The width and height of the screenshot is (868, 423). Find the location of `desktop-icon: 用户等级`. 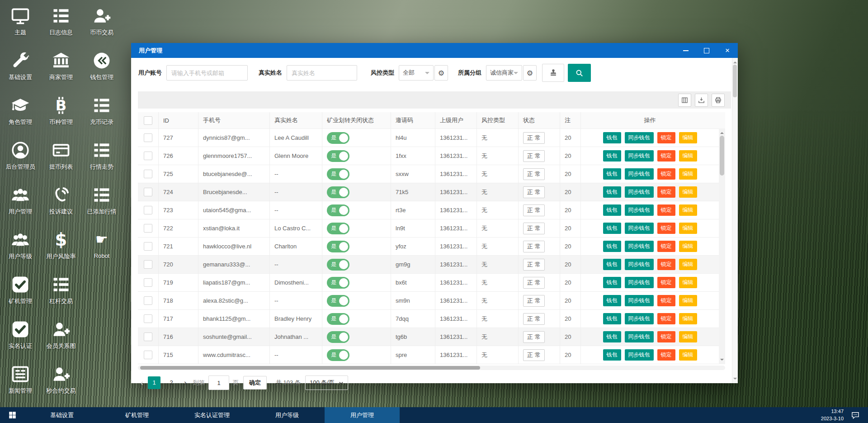

desktop-icon: 用户等级 is located at coordinates (20, 246).